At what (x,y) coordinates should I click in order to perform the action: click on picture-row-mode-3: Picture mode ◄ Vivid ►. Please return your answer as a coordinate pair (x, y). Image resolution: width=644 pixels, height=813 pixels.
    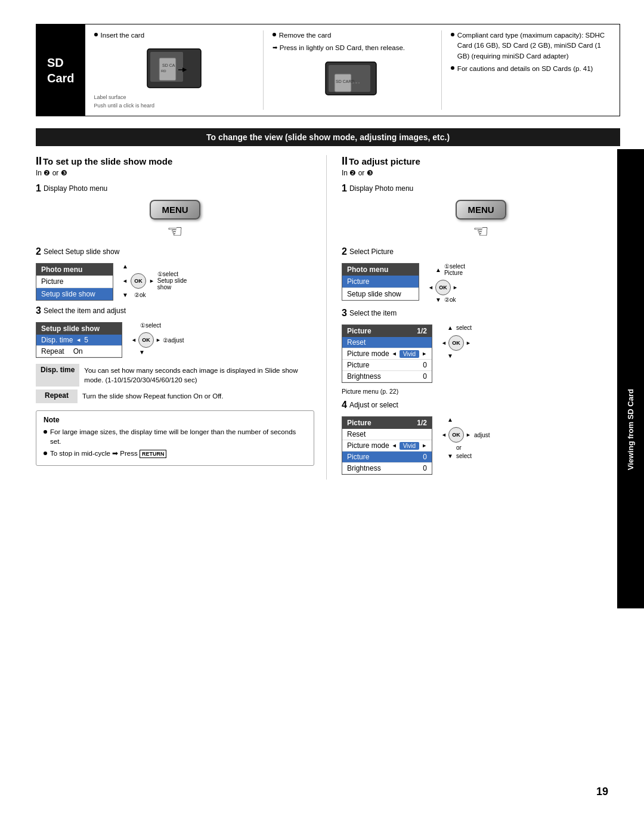
    Looking at the image, I should click on (387, 354).